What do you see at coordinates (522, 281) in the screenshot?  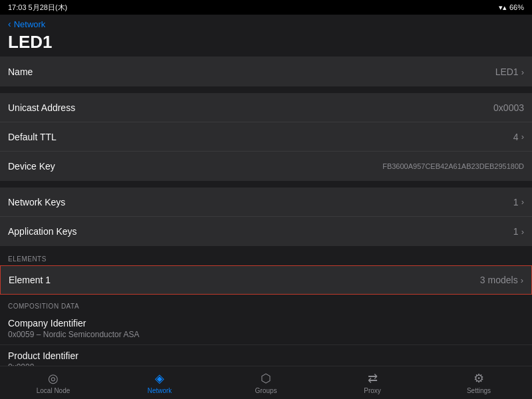 I see `element-1-chevron-icon: ›` at bounding box center [522, 281].